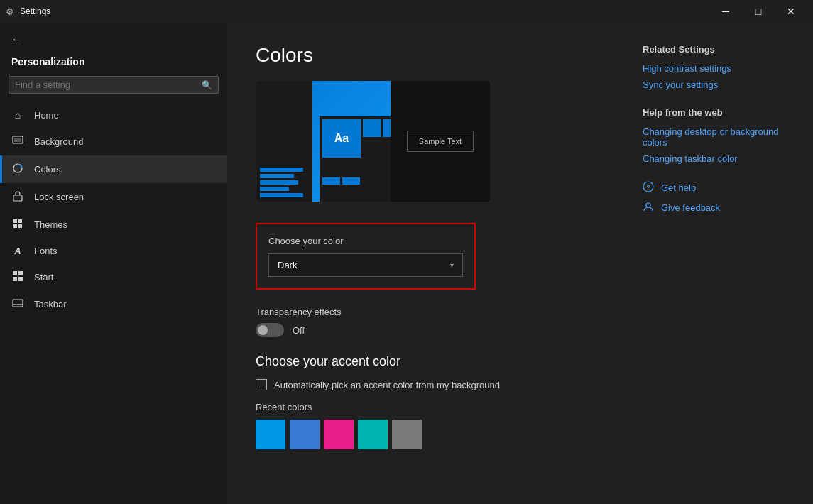 The width and height of the screenshot is (813, 504). I want to click on recent-colors-label: Recent colors, so click(427, 407).